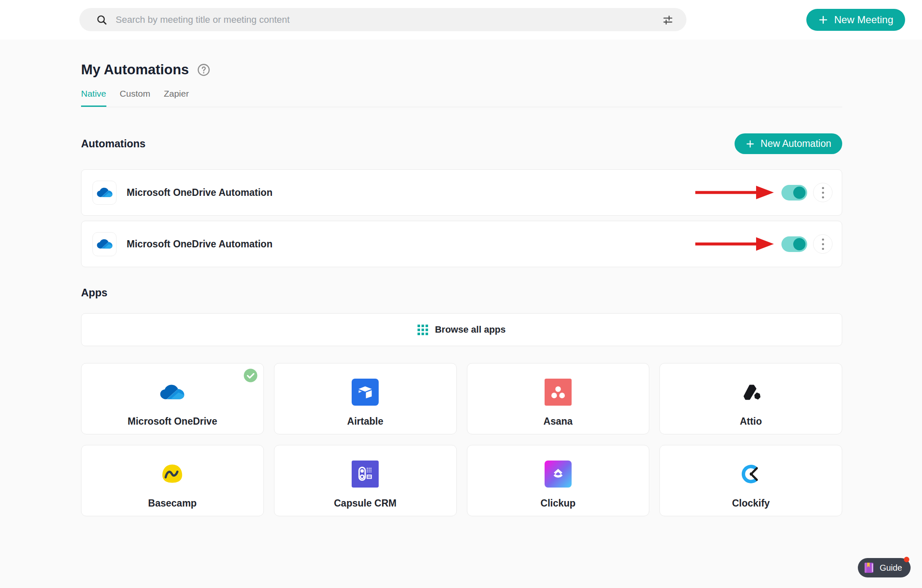 This screenshot has height=588, width=922. I want to click on app-name: Basecamp, so click(172, 503).